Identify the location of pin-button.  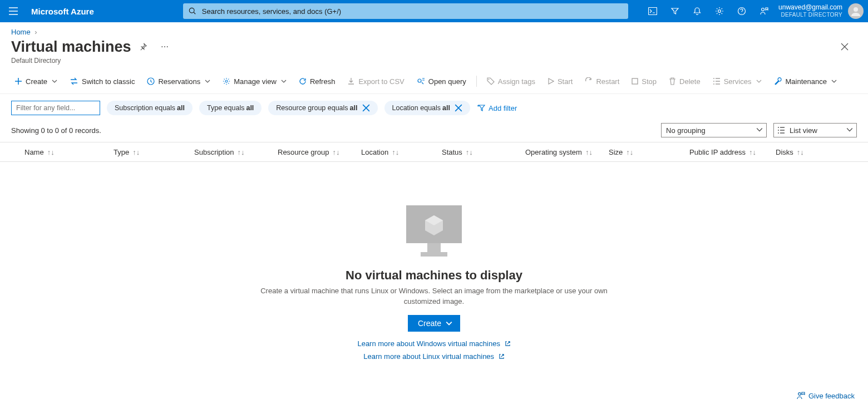
(144, 47).